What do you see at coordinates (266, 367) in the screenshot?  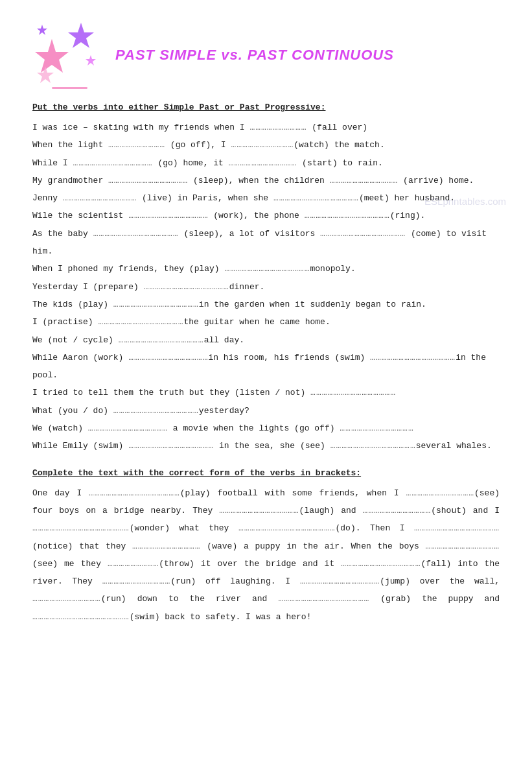 I see `exercise-line-13: While Aaron (work) ……………………………………in his …` at bounding box center [266, 367].